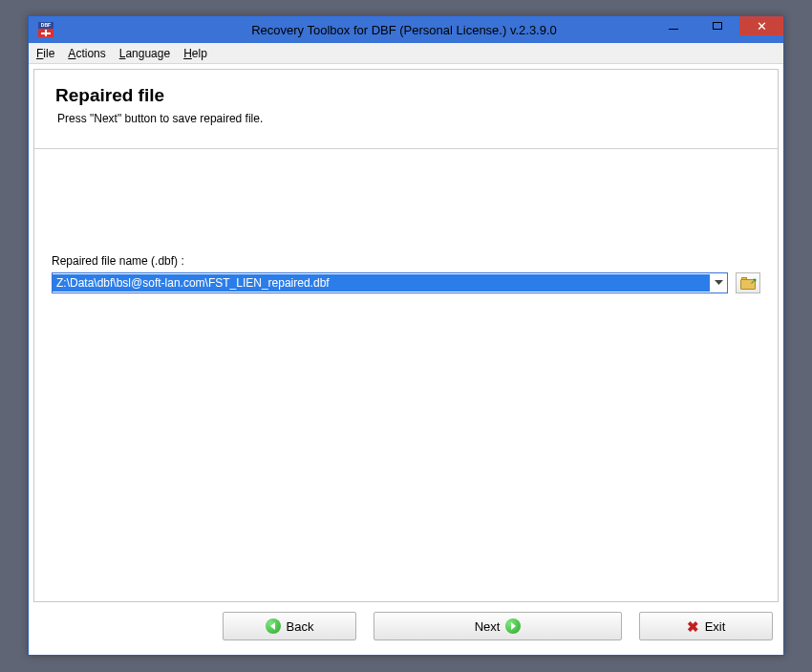  I want to click on menu-file: File, so click(46, 54).